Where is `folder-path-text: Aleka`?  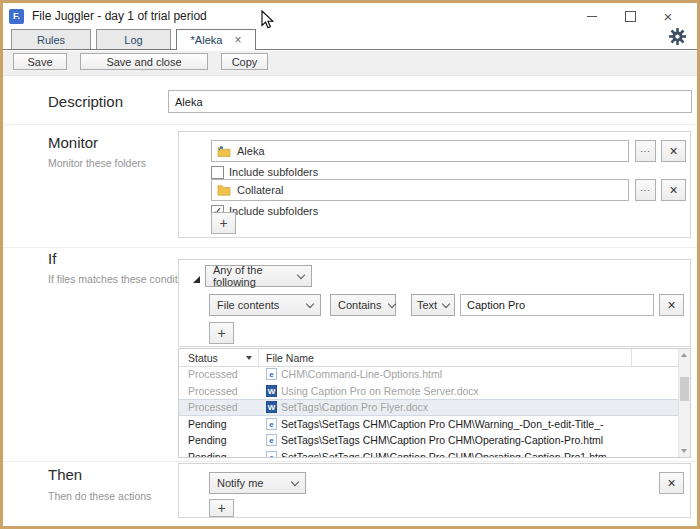 folder-path-text: Aleka is located at coordinates (251, 151).